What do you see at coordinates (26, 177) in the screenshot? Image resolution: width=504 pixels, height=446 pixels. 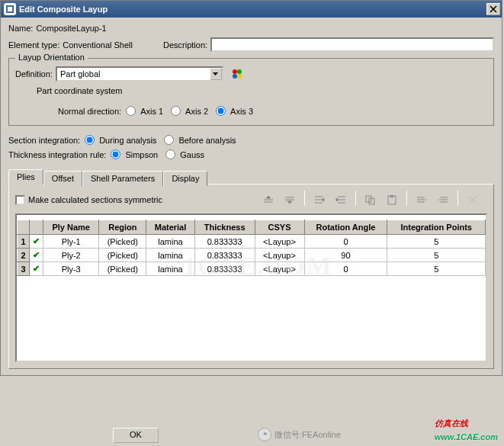 I see `tab-plies: Plies` at bounding box center [26, 177].